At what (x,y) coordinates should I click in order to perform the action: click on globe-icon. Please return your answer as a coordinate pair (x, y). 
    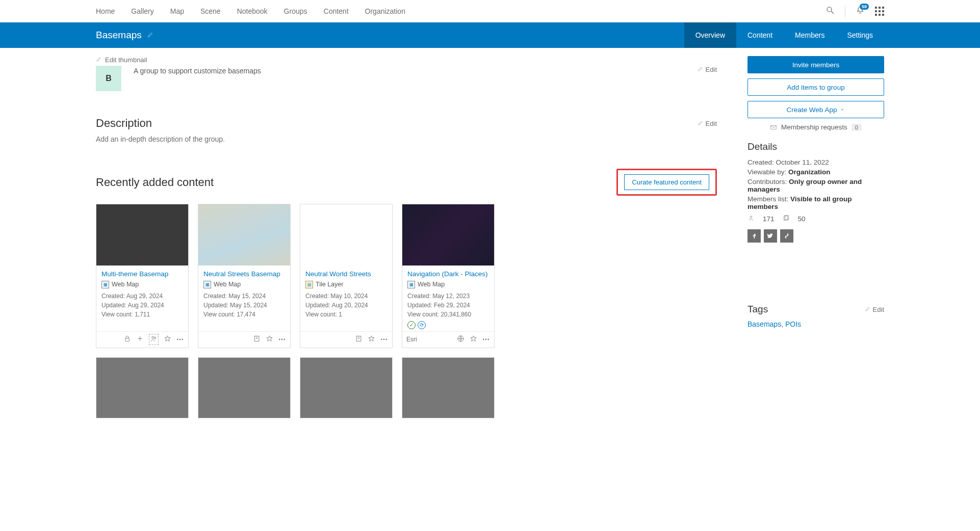
    Looking at the image, I should click on (461, 339).